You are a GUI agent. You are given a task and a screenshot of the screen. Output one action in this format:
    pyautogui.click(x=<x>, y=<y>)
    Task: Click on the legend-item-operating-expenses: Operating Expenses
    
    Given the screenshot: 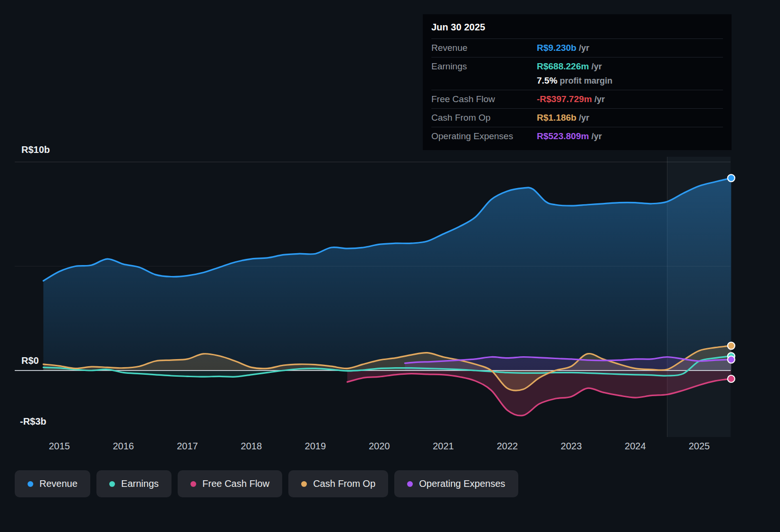 What is the action you would take?
    pyautogui.click(x=456, y=484)
    